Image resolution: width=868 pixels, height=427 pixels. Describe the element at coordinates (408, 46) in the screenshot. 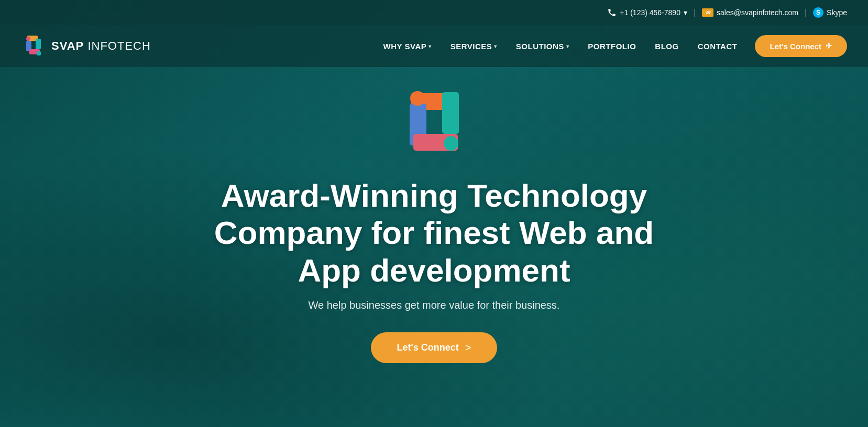

I see `nav-item-why-svap: WHY SVAP ▾` at that location.